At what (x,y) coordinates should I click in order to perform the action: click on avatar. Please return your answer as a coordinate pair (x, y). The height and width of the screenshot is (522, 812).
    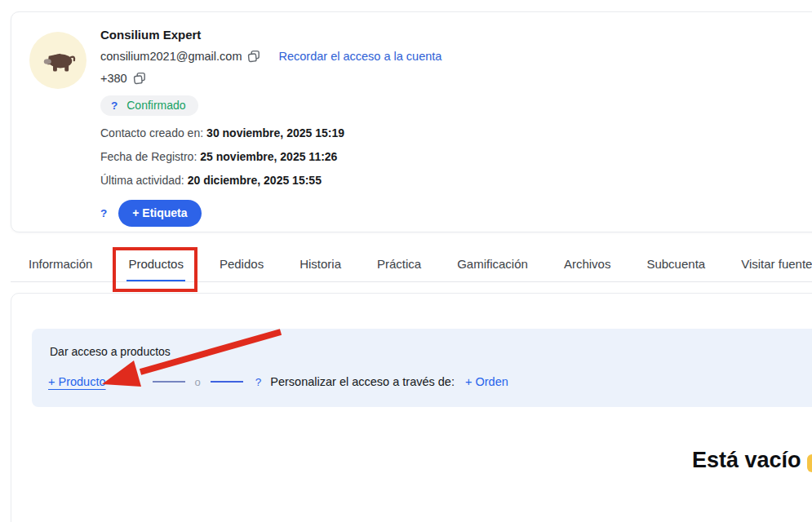
    Looking at the image, I should click on (58, 60).